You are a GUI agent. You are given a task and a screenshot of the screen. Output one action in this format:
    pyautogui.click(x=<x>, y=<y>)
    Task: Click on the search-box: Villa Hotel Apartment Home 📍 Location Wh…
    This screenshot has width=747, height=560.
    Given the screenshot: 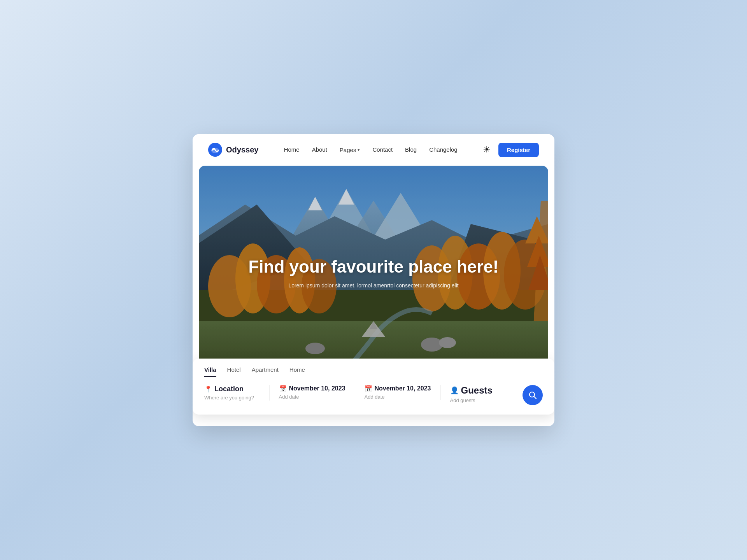 What is the action you would take?
    pyautogui.click(x=374, y=387)
    